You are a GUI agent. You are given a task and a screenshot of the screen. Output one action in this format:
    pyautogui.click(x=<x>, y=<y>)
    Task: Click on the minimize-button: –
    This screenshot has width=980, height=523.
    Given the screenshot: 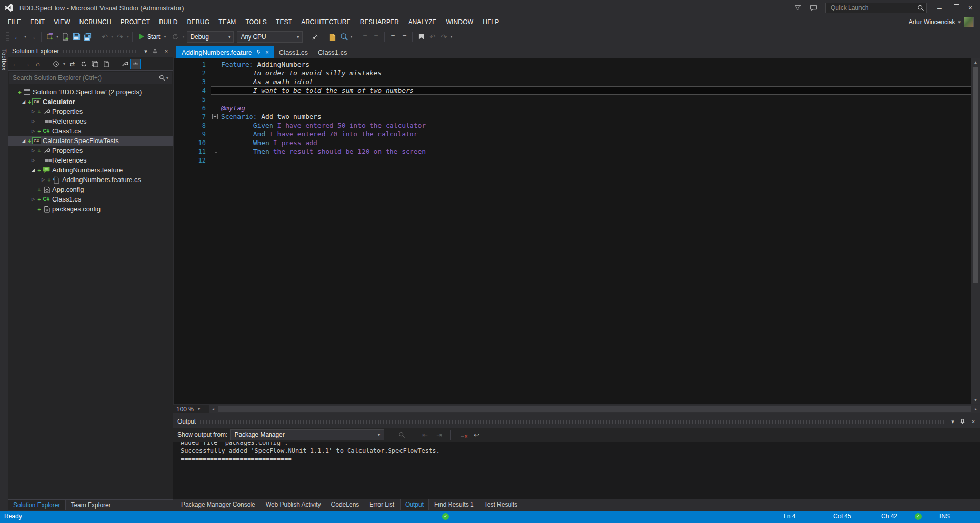 What is the action you would take?
    pyautogui.click(x=939, y=8)
    